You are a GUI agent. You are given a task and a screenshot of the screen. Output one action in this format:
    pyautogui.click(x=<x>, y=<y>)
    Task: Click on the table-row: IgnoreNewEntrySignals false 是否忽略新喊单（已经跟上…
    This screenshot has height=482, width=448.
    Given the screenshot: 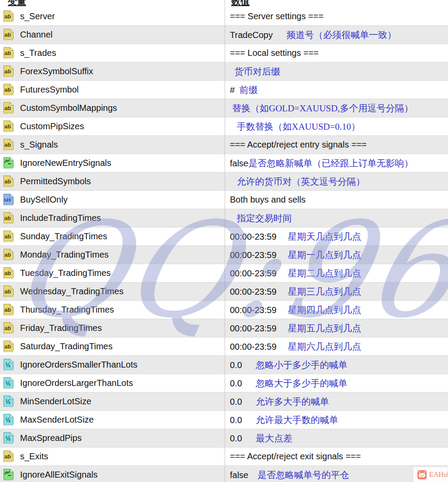 What is the action you would take?
    pyautogui.click(x=224, y=163)
    